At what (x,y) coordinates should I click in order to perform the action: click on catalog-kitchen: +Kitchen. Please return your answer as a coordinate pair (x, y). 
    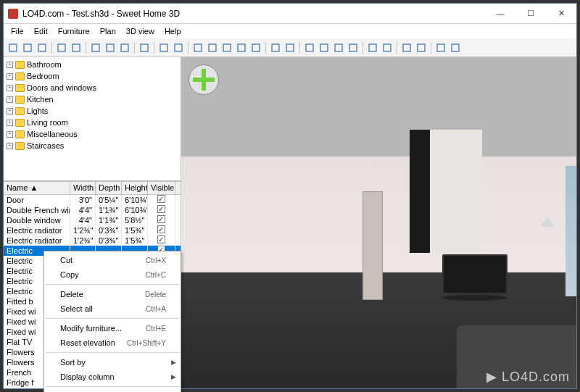
    Looking at the image, I should click on (92, 99).